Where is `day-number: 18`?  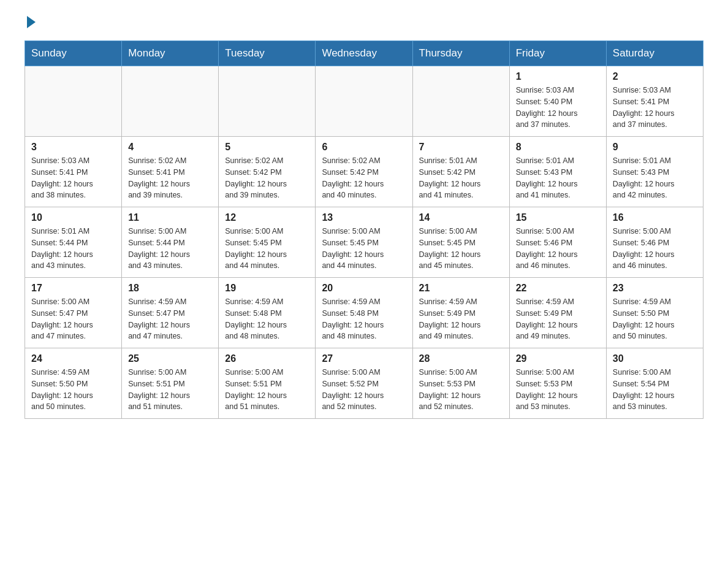 day-number: 18 is located at coordinates (170, 288).